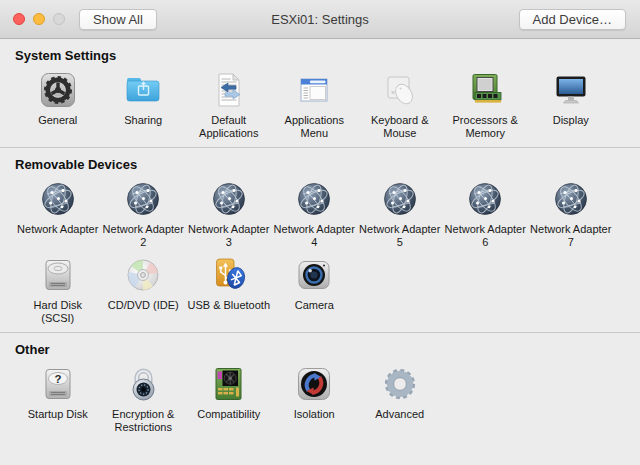 The width and height of the screenshot is (640, 465). Describe the element at coordinates (144, 399) in the screenshot. I see `settings-item-encryption-restrictions: Encryption & Restrictions` at that location.